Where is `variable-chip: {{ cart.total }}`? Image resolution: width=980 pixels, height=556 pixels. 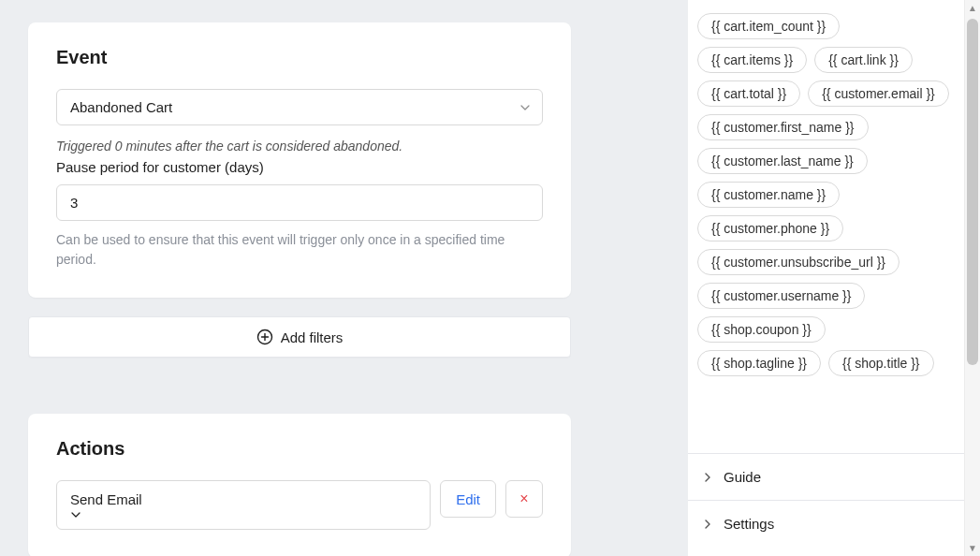
variable-chip: {{ cart.total }} is located at coordinates (749, 94).